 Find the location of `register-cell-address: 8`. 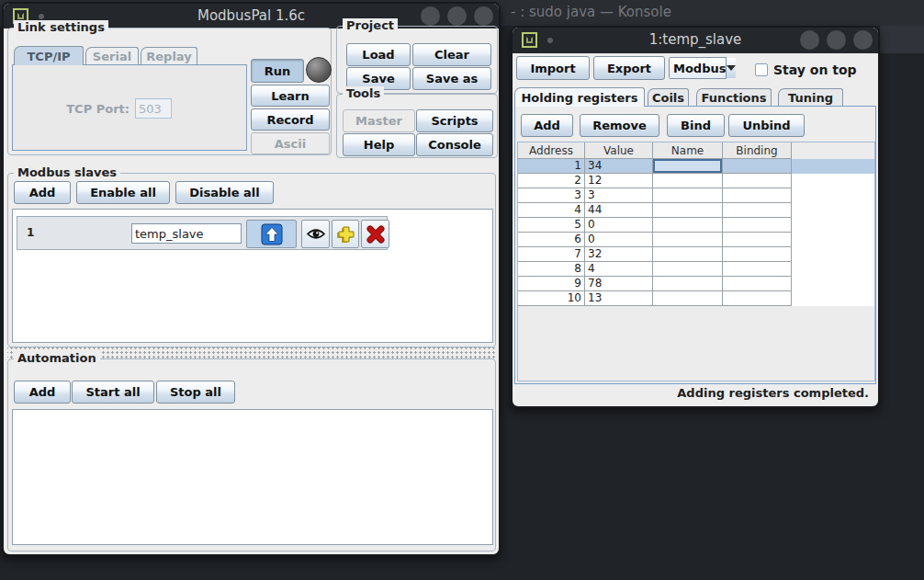

register-cell-address: 8 is located at coordinates (551, 269).